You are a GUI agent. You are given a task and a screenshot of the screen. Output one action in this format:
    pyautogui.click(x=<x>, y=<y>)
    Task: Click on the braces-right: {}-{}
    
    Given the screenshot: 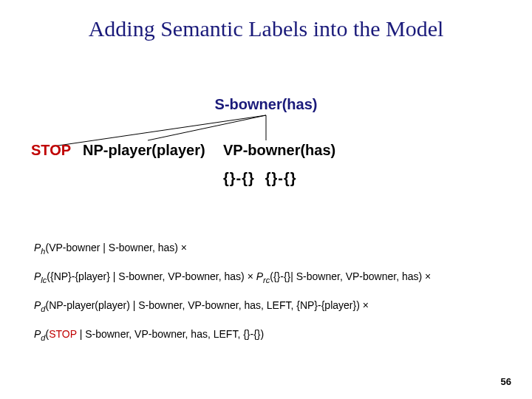 What is the action you would take?
    pyautogui.click(x=281, y=178)
    